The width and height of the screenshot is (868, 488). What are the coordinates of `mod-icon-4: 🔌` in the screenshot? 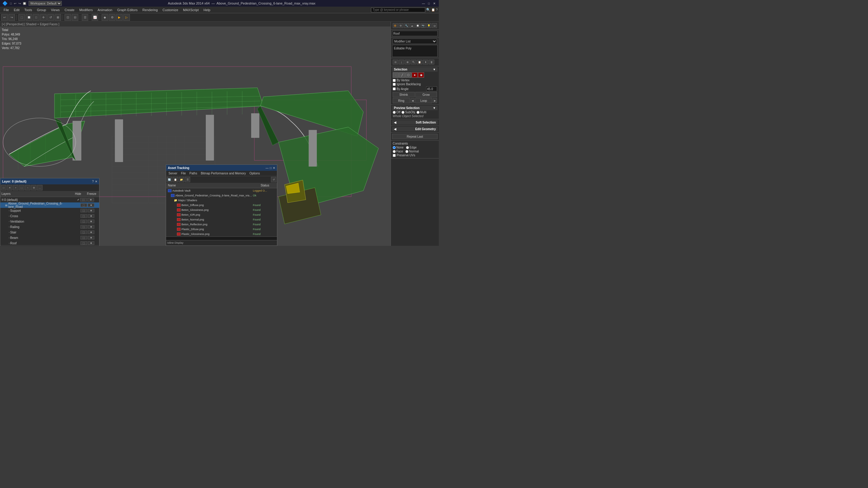 It's located at (413, 62).